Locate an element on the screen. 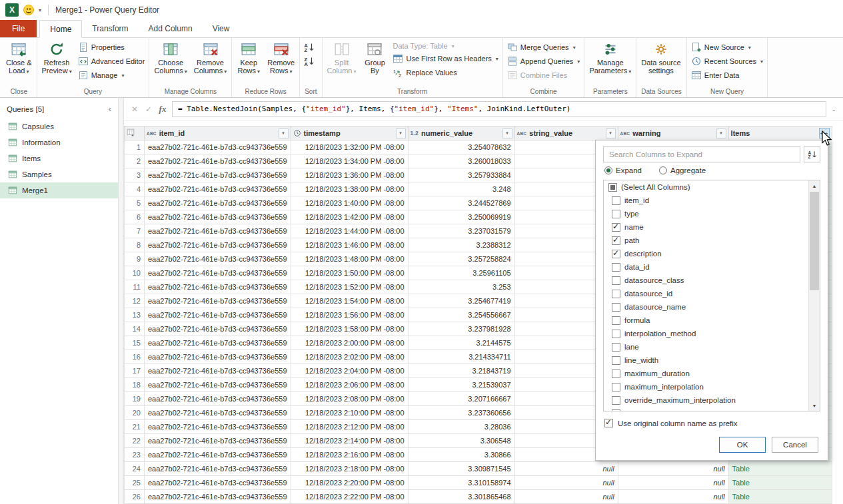 The width and height of the screenshot is (843, 504). ok-button: OK is located at coordinates (742, 445).